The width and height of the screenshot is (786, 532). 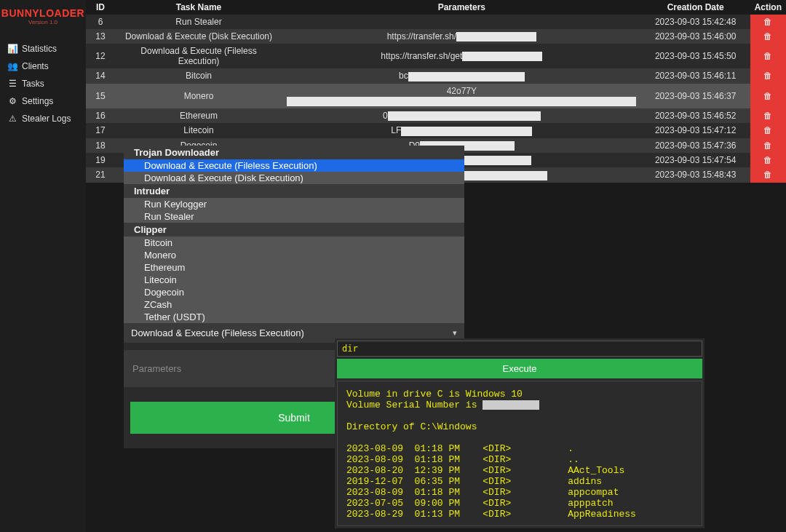 I want to click on task-select-value: Download & Execute (Fileless Execution), so click(x=218, y=333).